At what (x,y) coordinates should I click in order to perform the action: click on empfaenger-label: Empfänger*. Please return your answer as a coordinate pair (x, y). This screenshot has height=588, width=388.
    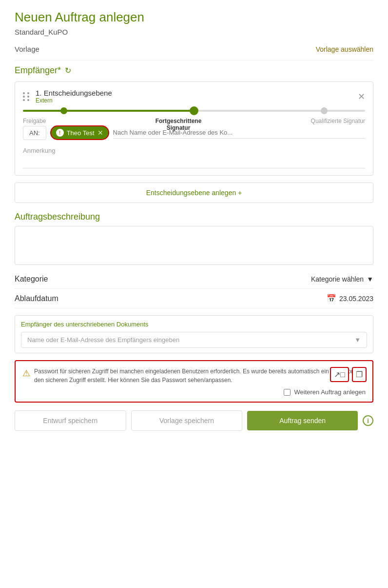
    Looking at the image, I should click on (38, 70).